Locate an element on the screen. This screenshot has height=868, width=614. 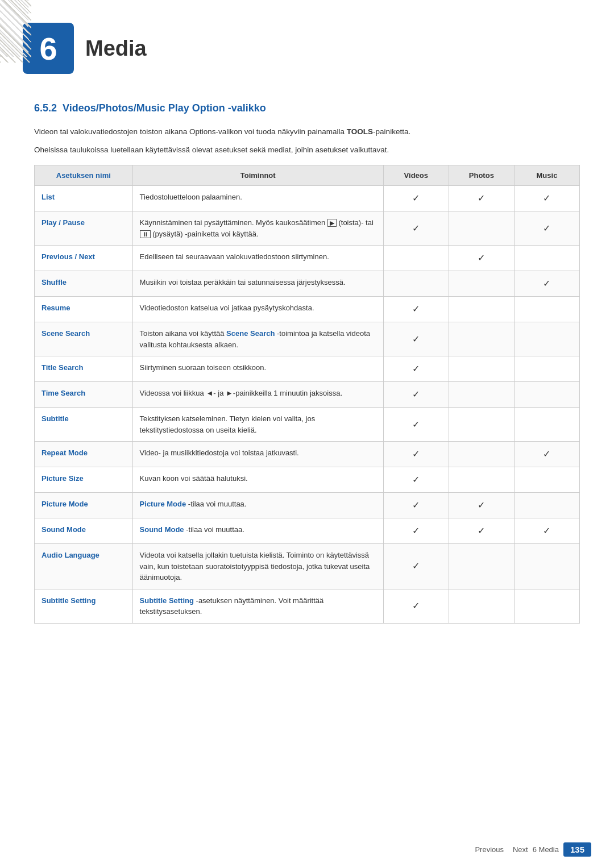
previous-link: Previous is located at coordinates (489, 849).